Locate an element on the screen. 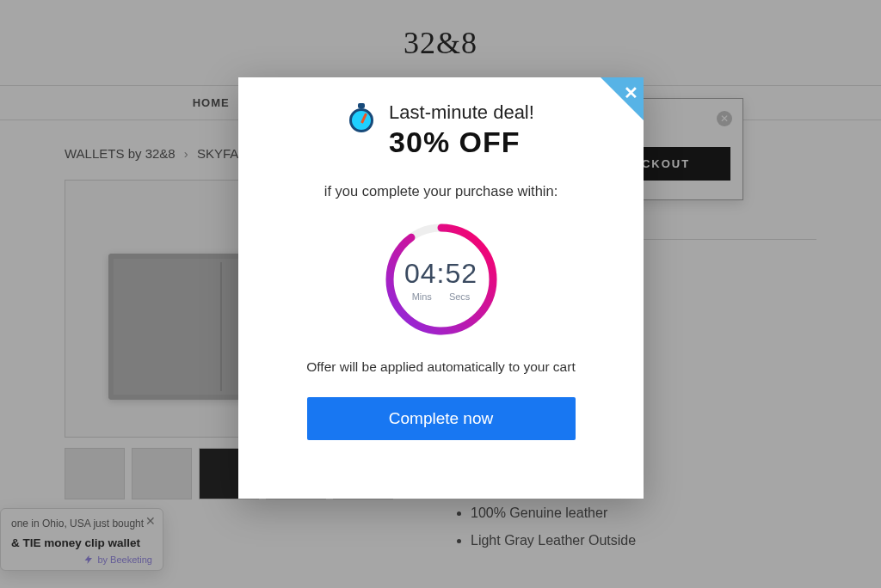  modal-close-corner: ✕ is located at coordinates (622, 99).